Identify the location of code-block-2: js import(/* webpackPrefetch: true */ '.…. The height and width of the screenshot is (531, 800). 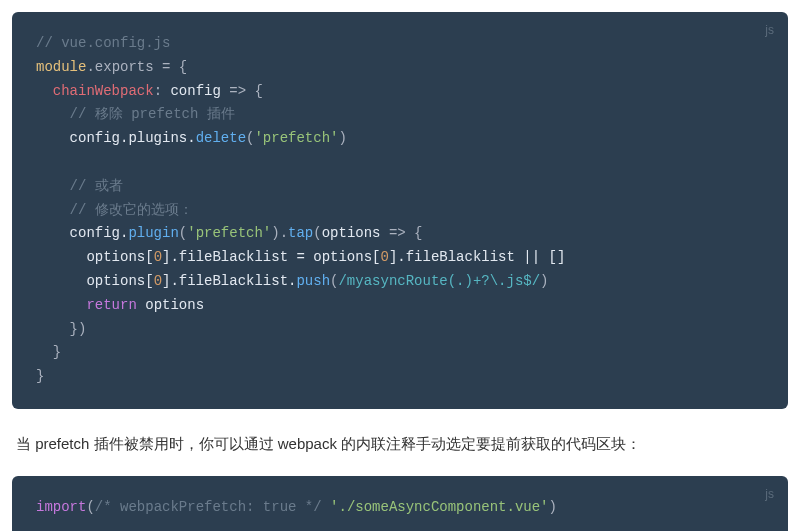
(400, 504).